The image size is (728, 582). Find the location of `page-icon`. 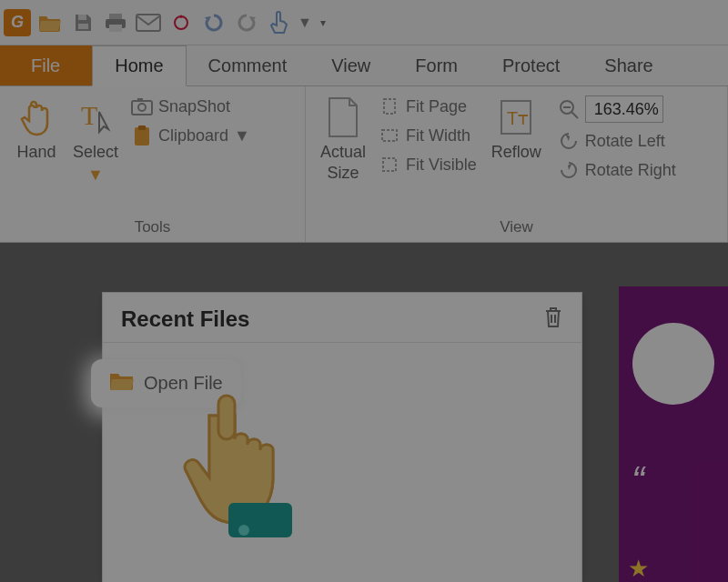

page-icon is located at coordinates (343, 117).